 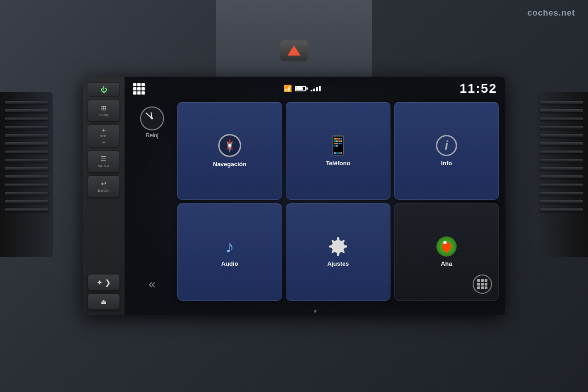 What do you see at coordinates (561, 174) in the screenshot?
I see `vent-right` at bounding box center [561, 174].